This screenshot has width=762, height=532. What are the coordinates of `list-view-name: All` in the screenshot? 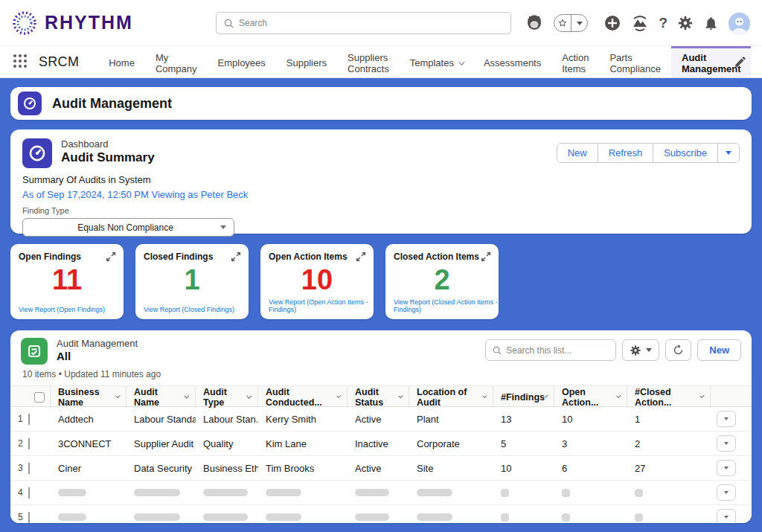 It's located at (97, 356).